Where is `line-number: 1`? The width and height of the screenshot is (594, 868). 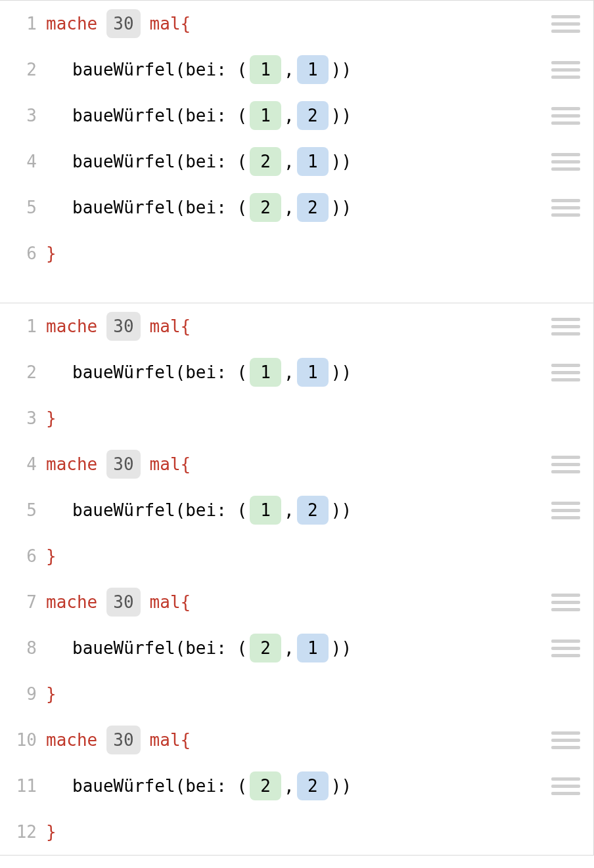 line-number: 1 is located at coordinates (23, 24).